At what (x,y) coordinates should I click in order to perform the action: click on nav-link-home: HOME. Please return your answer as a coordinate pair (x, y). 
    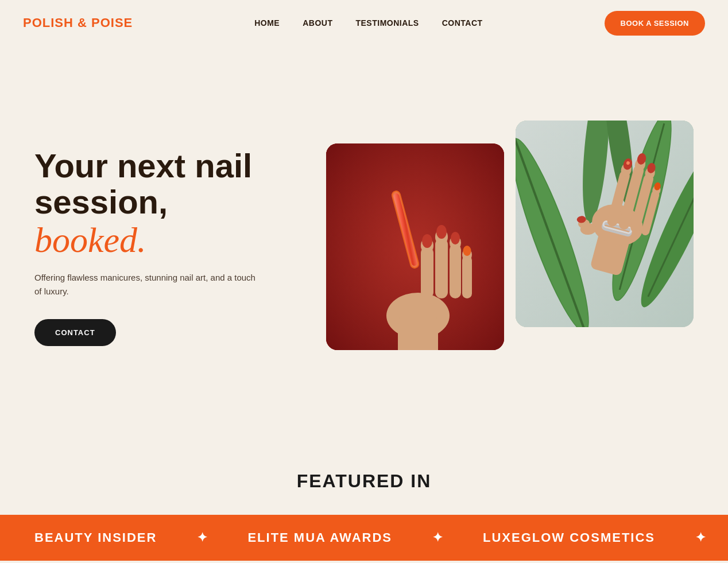
    Looking at the image, I should click on (267, 23).